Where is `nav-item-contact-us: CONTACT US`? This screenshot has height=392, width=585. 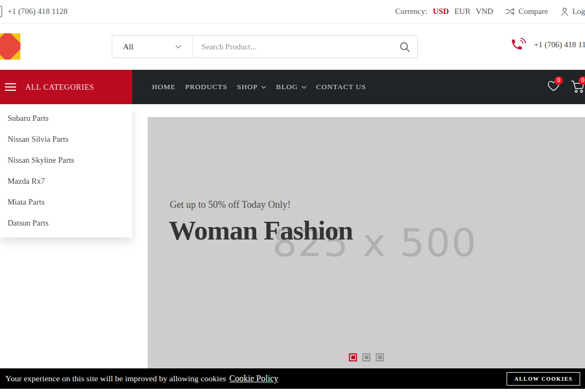 nav-item-contact-us: CONTACT US is located at coordinates (342, 87).